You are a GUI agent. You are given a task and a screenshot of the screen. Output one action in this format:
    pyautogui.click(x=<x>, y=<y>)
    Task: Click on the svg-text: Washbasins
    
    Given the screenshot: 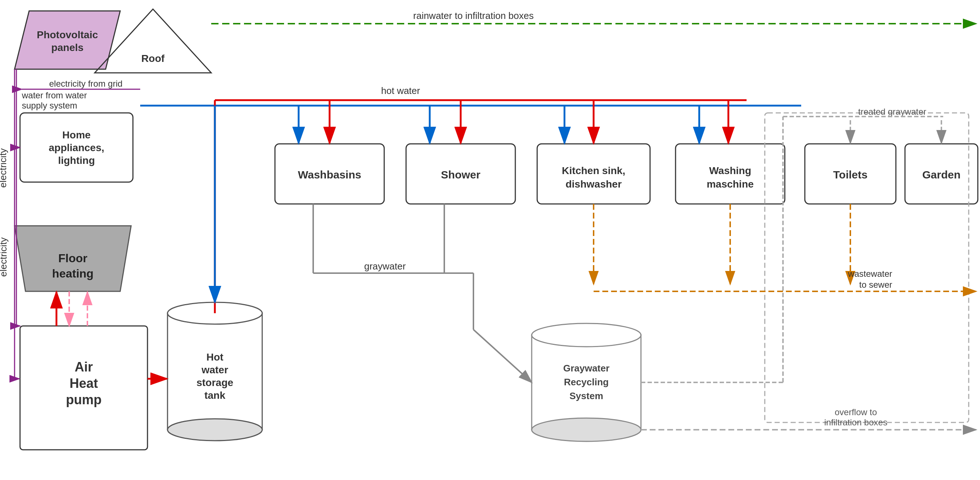 What is the action you would take?
    pyautogui.click(x=329, y=175)
    